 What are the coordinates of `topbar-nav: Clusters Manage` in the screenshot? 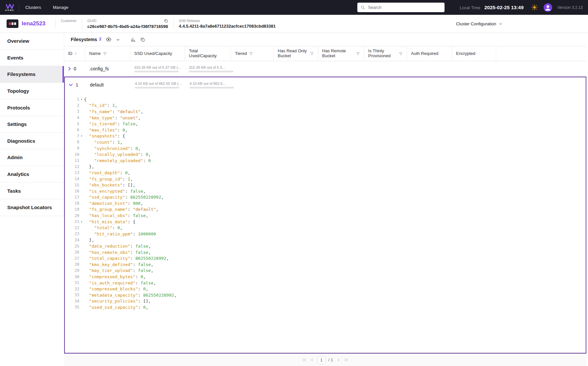 It's located at (47, 7).